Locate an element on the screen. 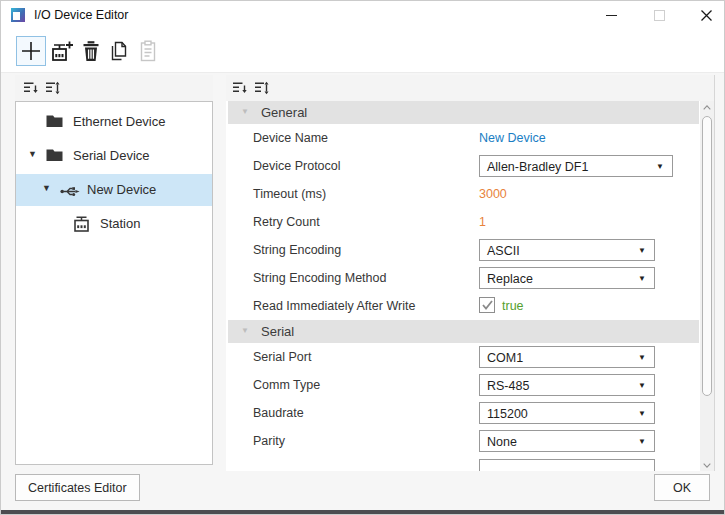 This screenshot has height=515, width=725. delete-button is located at coordinates (91, 51).